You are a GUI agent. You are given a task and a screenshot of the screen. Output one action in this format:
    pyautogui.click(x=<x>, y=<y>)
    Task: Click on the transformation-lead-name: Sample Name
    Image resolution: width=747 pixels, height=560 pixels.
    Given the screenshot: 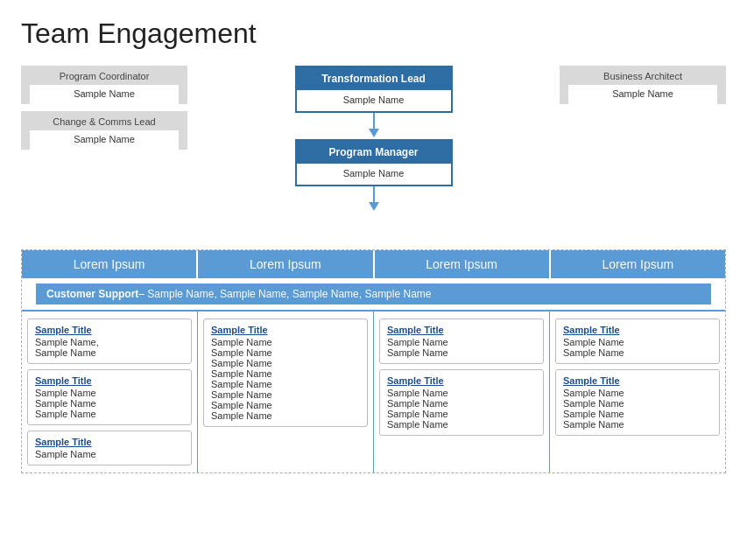 What is the action you would take?
    pyautogui.click(x=374, y=101)
    